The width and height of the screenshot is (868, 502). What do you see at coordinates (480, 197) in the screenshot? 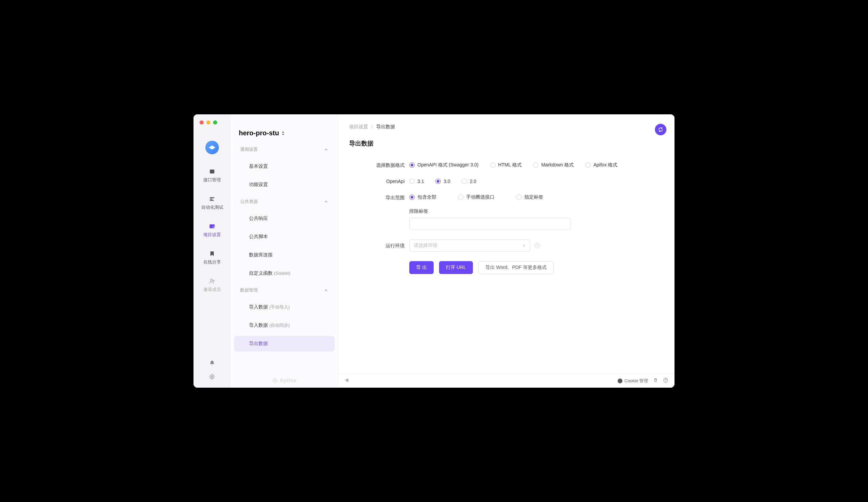
I see `radio-label: 手动圈选接口` at bounding box center [480, 197].